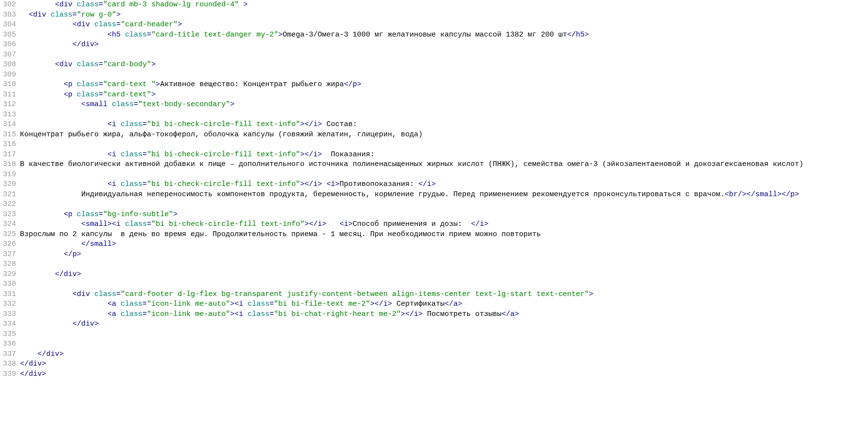 The width and height of the screenshot is (868, 443). I want to click on code-line: Взрослым по 2 капсулы в день во время ед…, so click(444, 235).